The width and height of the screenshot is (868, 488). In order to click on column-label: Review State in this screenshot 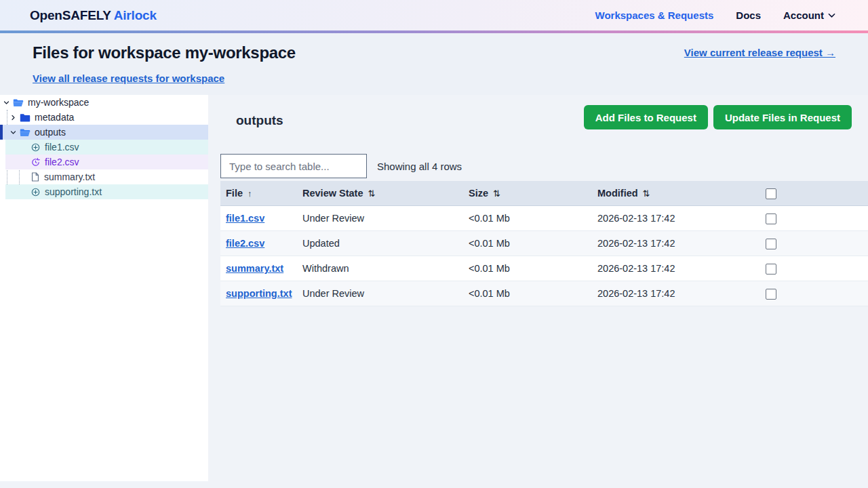, I will do `click(332, 193)`.